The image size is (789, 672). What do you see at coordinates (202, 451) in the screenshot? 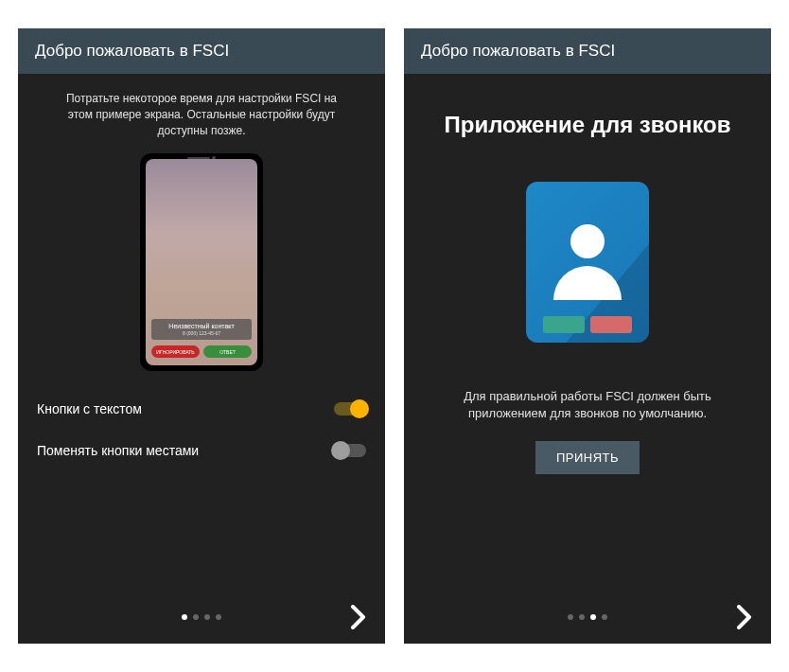
I see `setting-swap-buttons: Поменять кнопки местами` at bounding box center [202, 451].